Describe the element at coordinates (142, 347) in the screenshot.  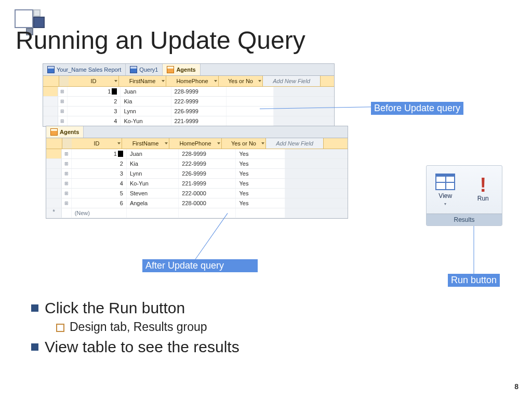
I see `bullet-text: View table to see the results` at that location.